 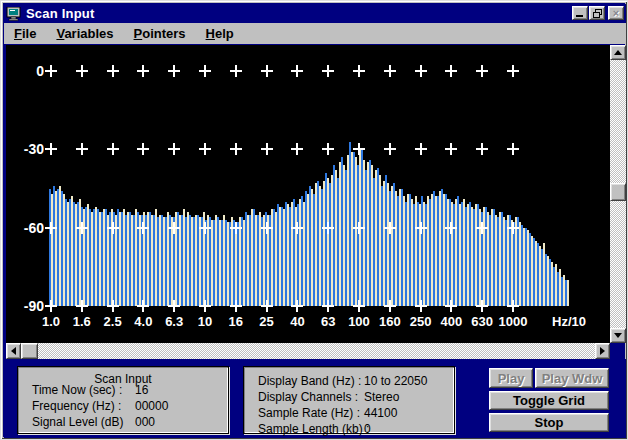 I want to click on menu-pointers: Pointers, so click(x=160, y=34).